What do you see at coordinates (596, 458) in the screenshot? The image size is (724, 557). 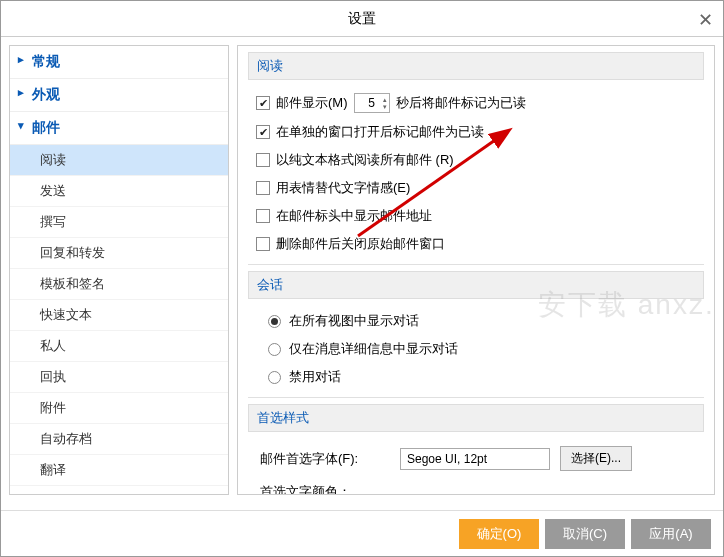 I see `select-font-button: 选择(E)...` at bounding box center [596, 458].